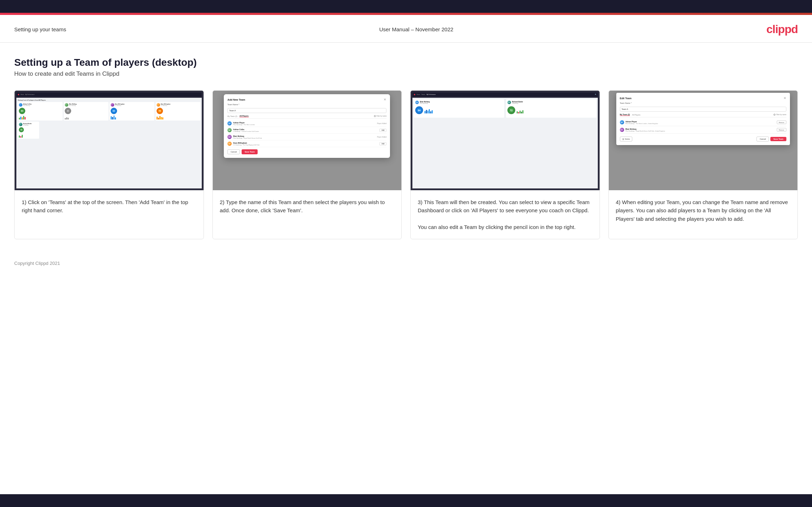 This screenshot has height=507, width=812. Describe the element at coordinates (40, 29) in the screenshot. I see `header-left: Setting up your teams` at that location.